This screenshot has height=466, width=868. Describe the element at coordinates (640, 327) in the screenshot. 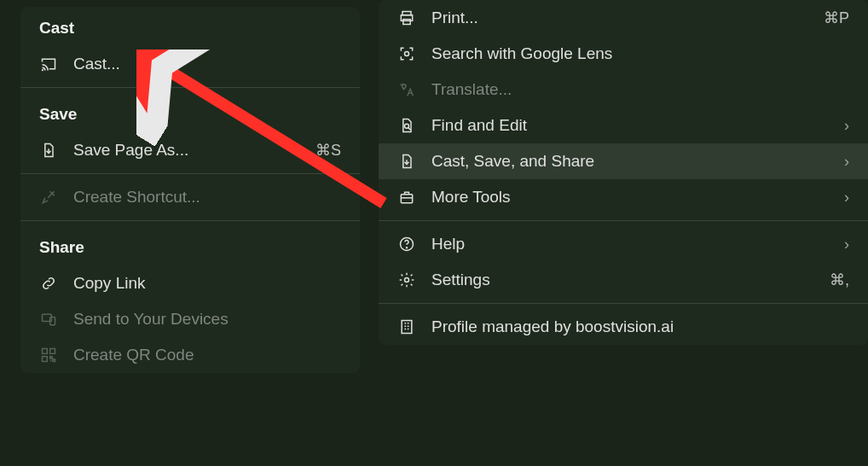

I see `menu-label: Profile managed by boostvision.ai` at that location.